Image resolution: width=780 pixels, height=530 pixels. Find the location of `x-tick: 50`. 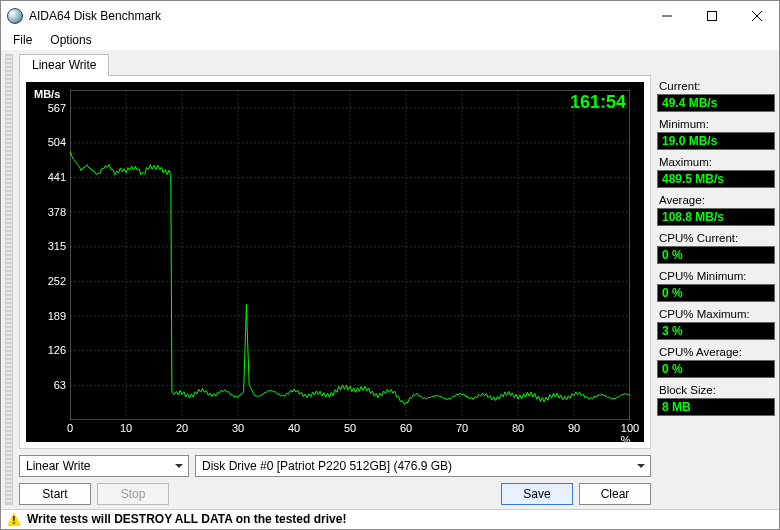

x-tick: 50 is located at coordinates (350, 428).